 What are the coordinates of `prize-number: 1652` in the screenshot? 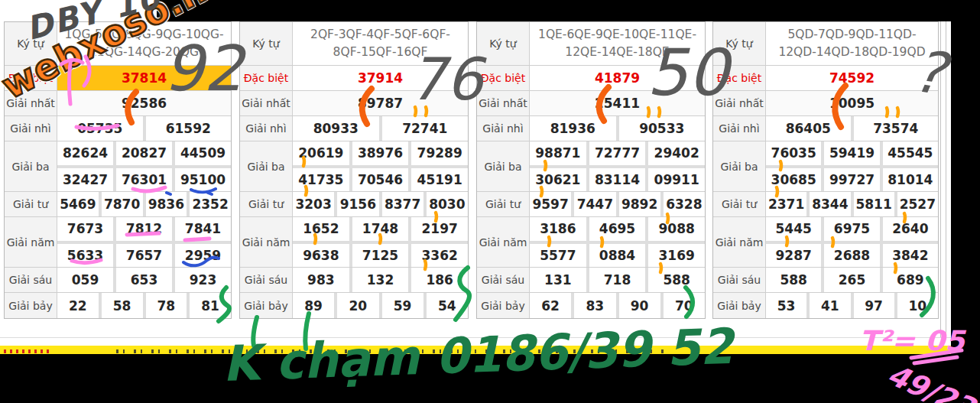 It's located at (321, 229).